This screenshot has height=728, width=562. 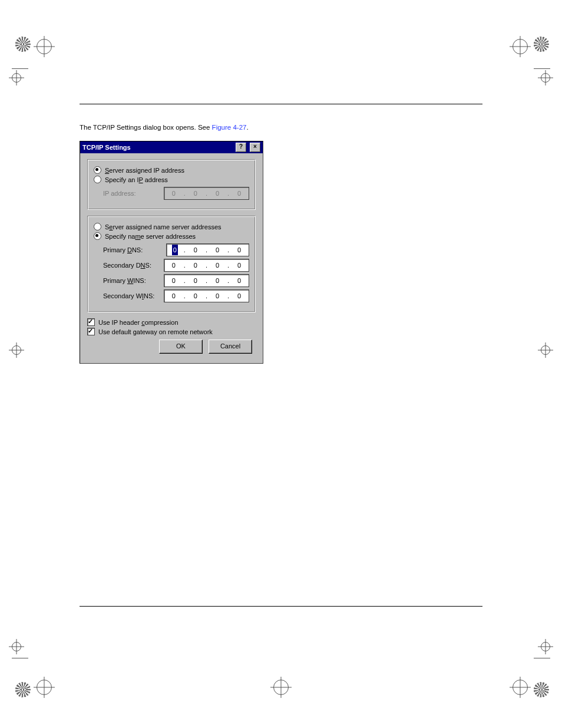 What do you see at coordinates (280, 127) in the screenshot?
I see `instruction-text: The TCP/IP Settings dialog box opens. Se…` at bounding box center [280, 127].